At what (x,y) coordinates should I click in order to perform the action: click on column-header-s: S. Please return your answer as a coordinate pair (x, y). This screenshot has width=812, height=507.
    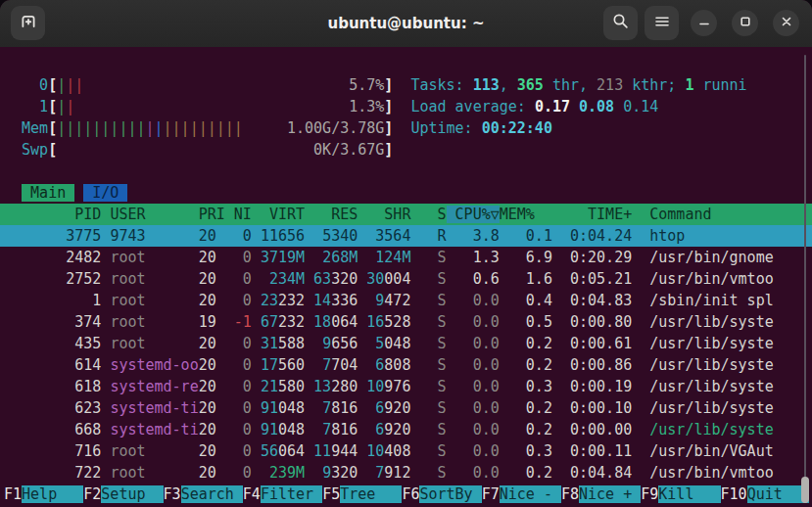
    Looking at the image, I should click on (428, 214).